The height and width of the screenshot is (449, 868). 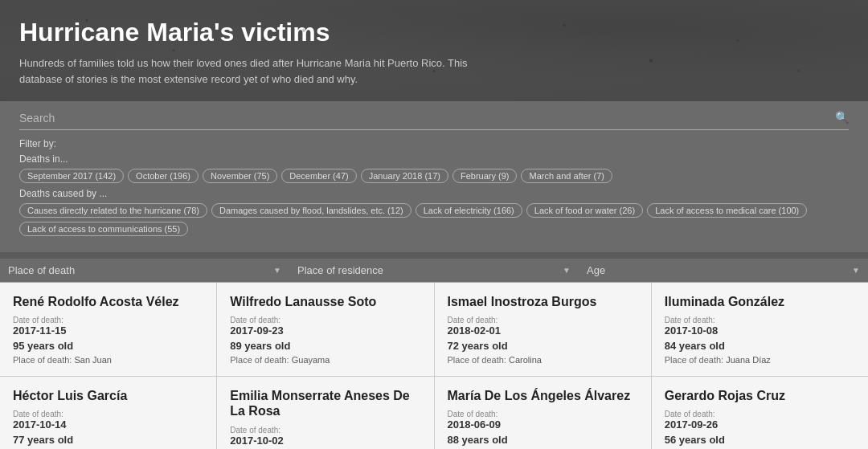 What do you see at coordinates (113, 210) in the screenshot?
I see `cause-filter-tag: Causes directly related to the hurricane…` at bounding box center [113, 210].